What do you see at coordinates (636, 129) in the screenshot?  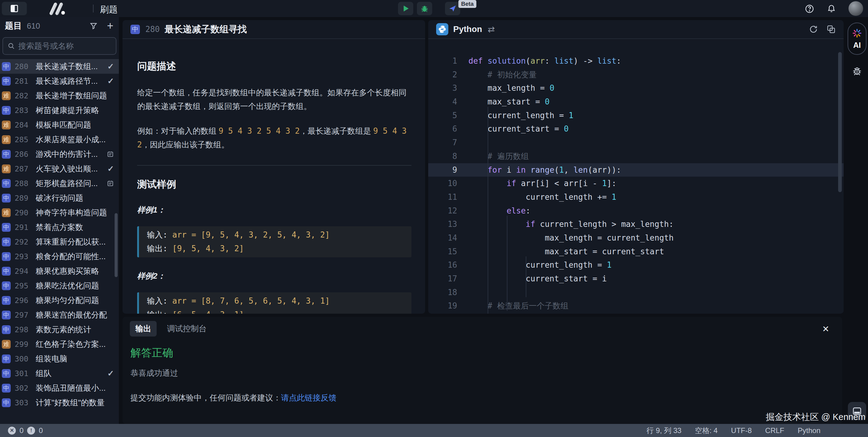 I see `code-line: 6 current_start = 0` at bounding box center [636, 129].